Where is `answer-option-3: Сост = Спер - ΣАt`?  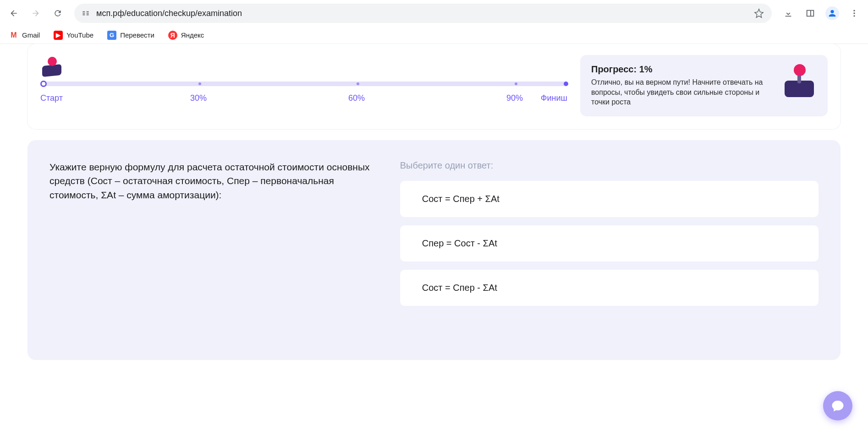 answer-option-3: Сост = Спер - ΣАt is located at coordinates (610, 288).